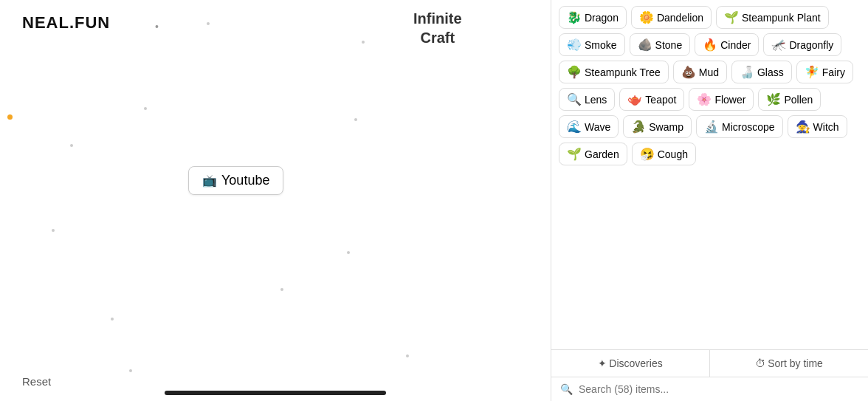  Describe the element at coordinates (589, 127) in the screenshot. I see `item-chip: 🌊Wave` at that location.